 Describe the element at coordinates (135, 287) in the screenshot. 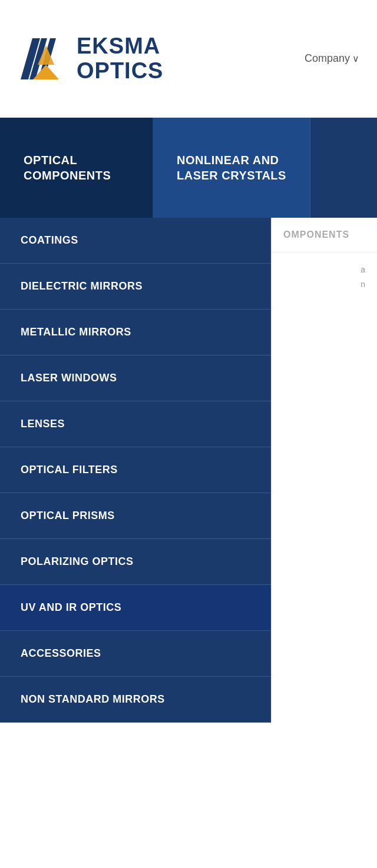

I see `dropdown-item-dielectric-mirrors: DIELECTRIC MIRRORS` at that location.